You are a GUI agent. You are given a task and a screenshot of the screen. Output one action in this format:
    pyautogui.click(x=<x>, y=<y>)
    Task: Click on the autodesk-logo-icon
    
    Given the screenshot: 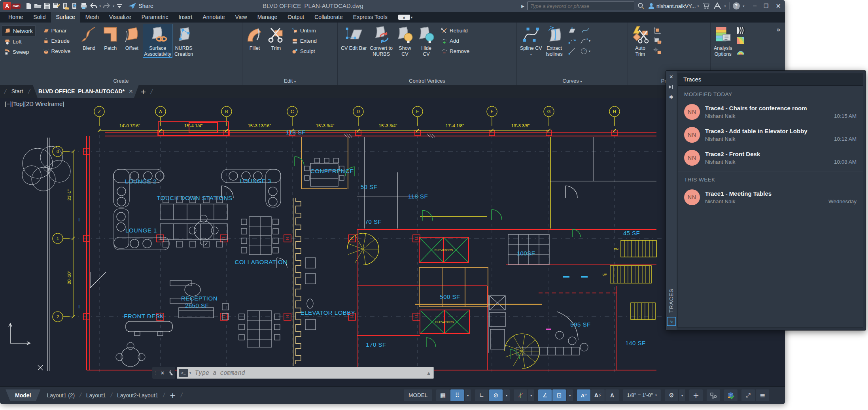 What is the action you would take?
    pyautogui.click(x=717, y=6)
    